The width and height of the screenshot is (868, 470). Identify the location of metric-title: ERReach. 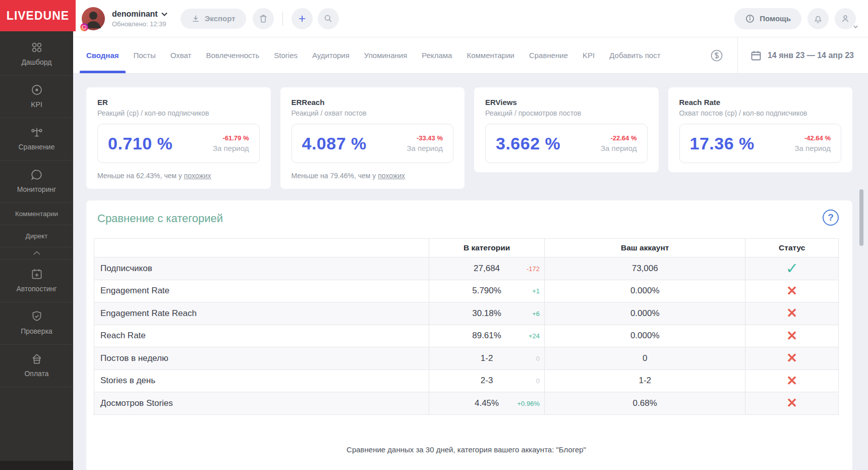
(373, 102).